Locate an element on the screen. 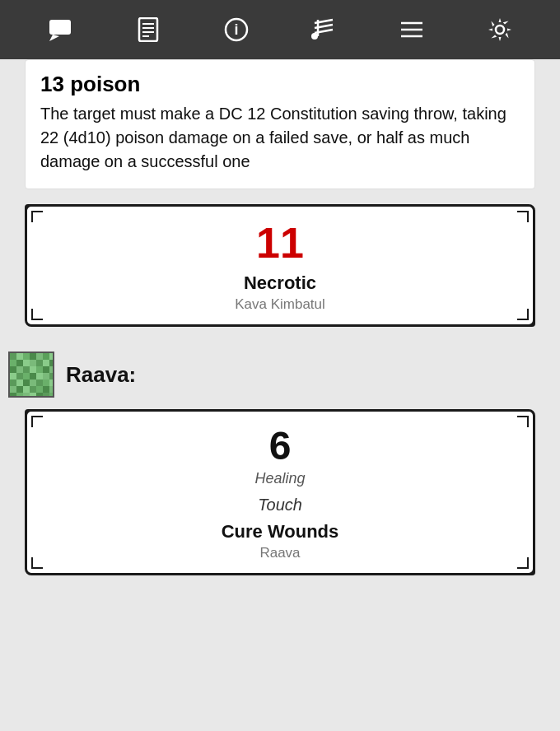 The image size is (560, 731). poison-damage-number: 13 is located at coordinates (53, 84).